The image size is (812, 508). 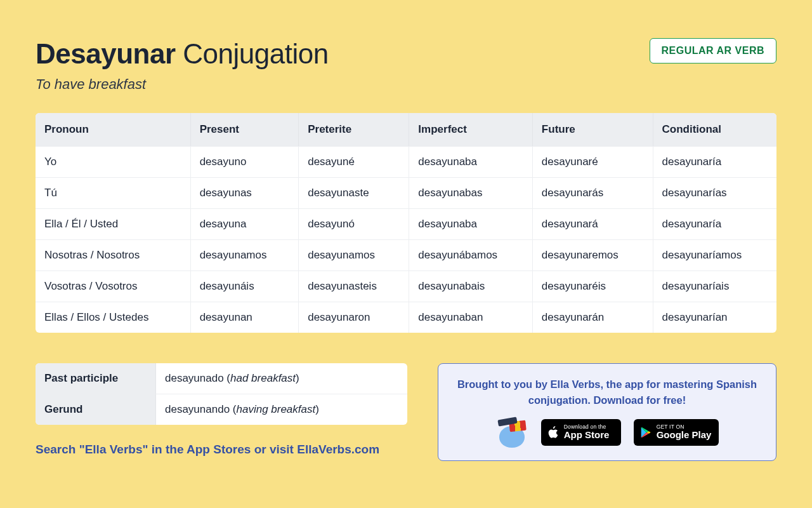 I want to click on mascot-icon, so click(x=512, y=432).